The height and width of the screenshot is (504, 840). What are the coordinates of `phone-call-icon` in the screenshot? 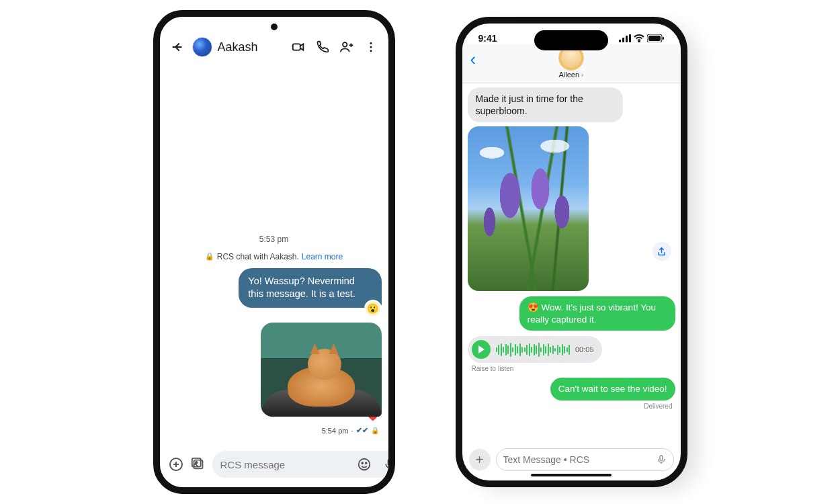 It's located at (323, 47).